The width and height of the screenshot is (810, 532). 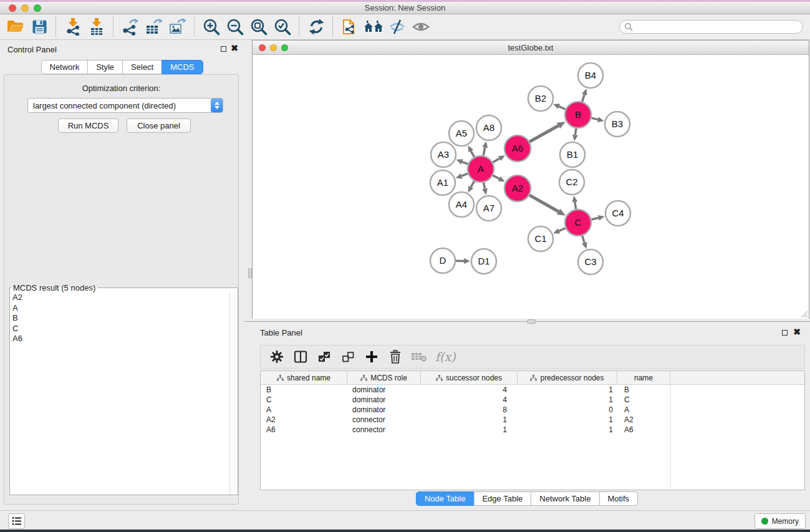 What do you see at coordinates (531, 47) in the screenshot?
I see `network-window-titlebar: testGlobe.txt` at bounding box center [531, 47].